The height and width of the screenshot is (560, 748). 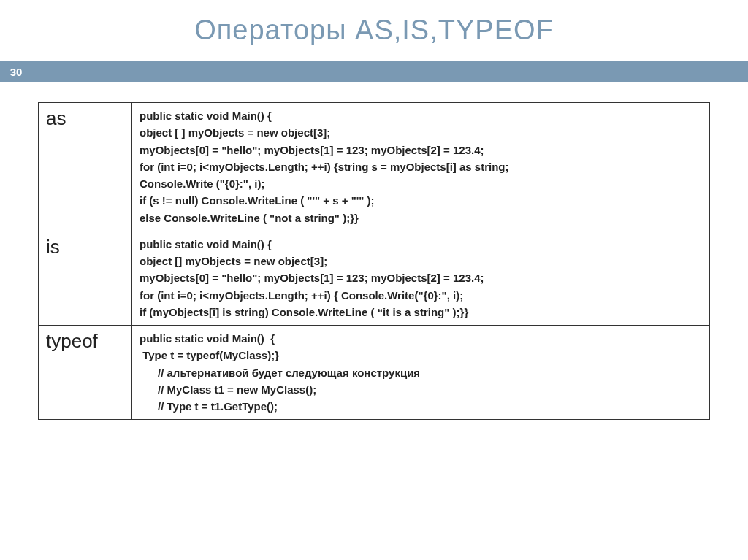 I want to click on code-line: Type t = typeof(MyClass);}, so click(x=421, y=355).